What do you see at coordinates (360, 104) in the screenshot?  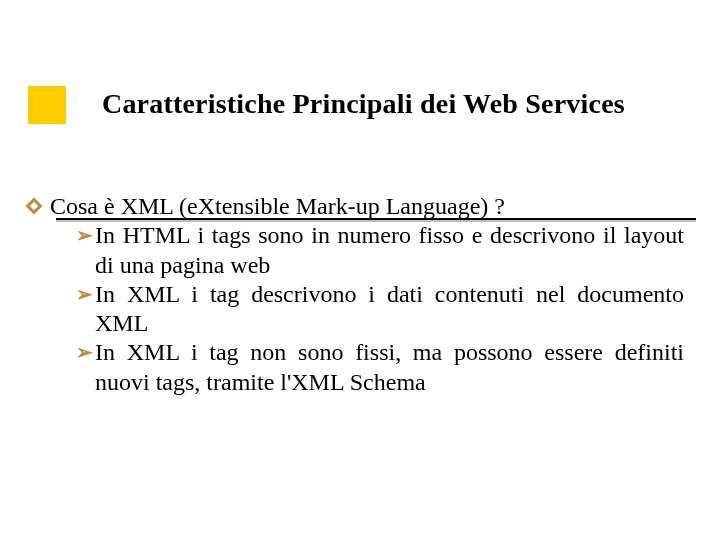 I see `slide-header: Caratteristiche Principali dei Web Servi…` at bounding box center [360, 104].